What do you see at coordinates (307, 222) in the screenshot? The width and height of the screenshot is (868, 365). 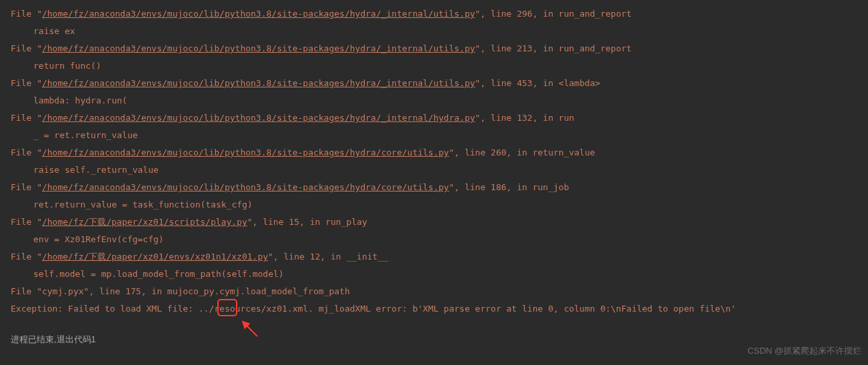 I see `line-info: ", line 15, in run_play` at bounding box center [307, 222].